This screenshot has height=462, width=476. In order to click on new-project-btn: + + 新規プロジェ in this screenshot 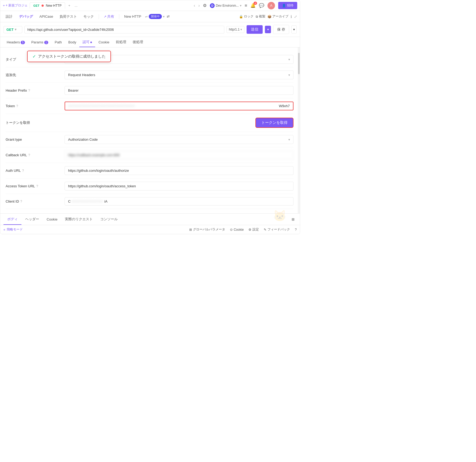, I will do `click(15, 5)`.